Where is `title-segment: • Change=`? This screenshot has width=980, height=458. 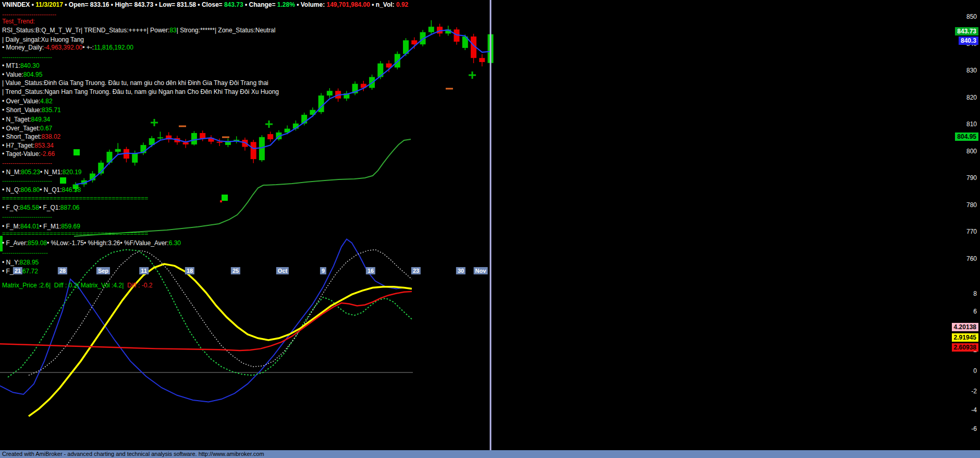 title-segment: • Change= is located at coordinates (261, 5).